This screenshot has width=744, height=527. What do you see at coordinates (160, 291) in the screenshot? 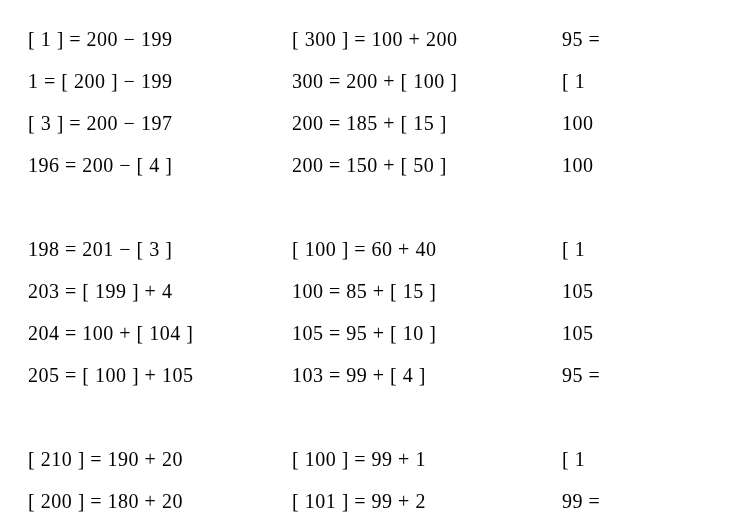
I see `equation-cell: 203 = [ 199 ] + 4` at bounding box center [160, 291].